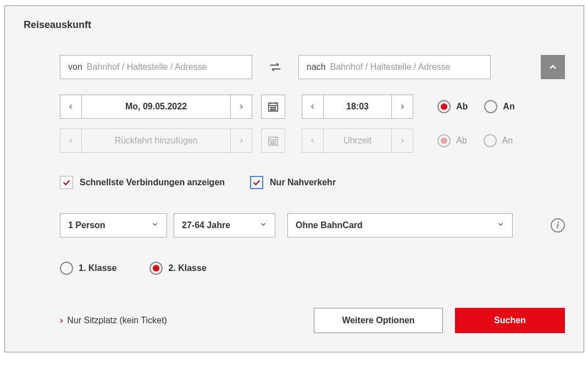 Image resolution: width=588 pixels, height=376 pixels. I want to click on seat-only-link: › Nur Sitzplatz (kein Ticket), so click(113, 320).